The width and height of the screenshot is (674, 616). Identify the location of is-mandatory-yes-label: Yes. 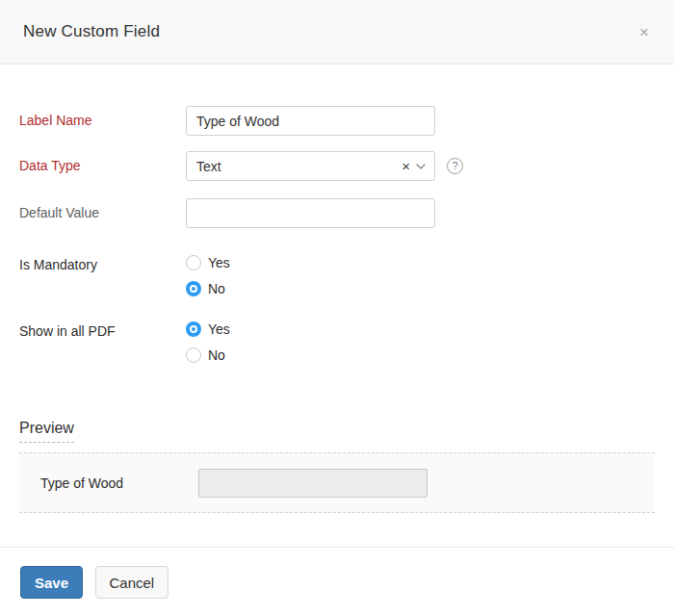
(220, 263).